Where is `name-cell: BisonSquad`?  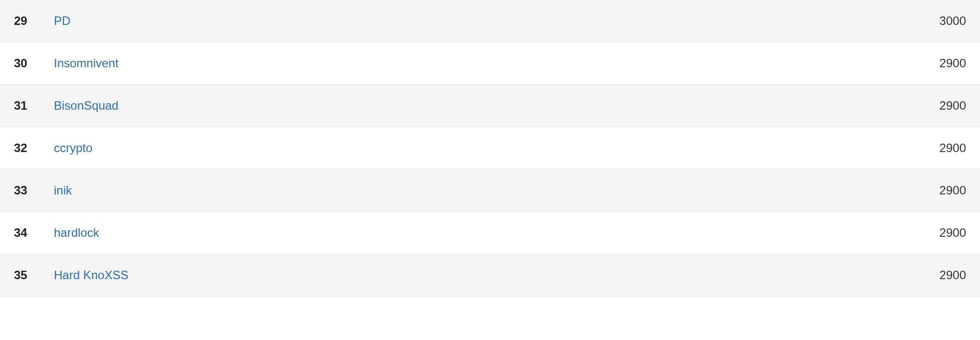
name-cell: BisonSquad is located at coordinates (485, 106).